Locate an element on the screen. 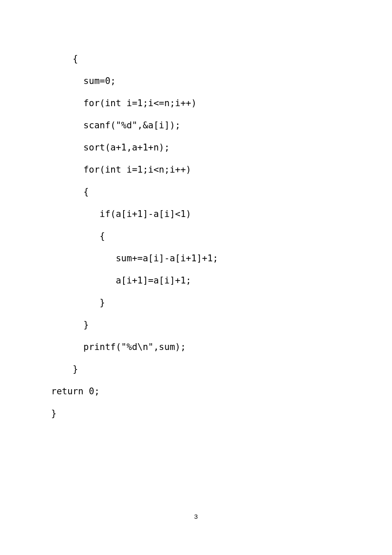 This screenshot has width=392, height=555. code-line: sum=0; is located at coordinates (196, 81).